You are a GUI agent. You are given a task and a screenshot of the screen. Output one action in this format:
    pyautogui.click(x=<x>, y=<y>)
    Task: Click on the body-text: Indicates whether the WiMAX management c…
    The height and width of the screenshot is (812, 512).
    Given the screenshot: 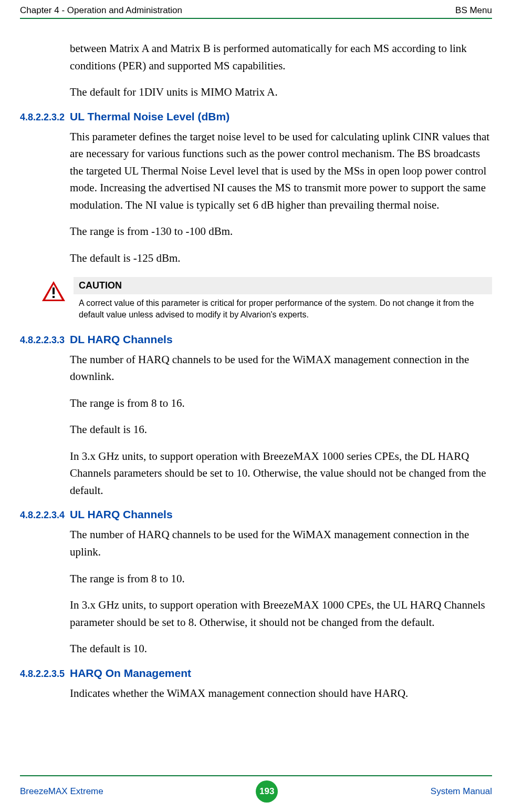 What is the action you would take?
    pyautogui.click(x=281, y=694)
    